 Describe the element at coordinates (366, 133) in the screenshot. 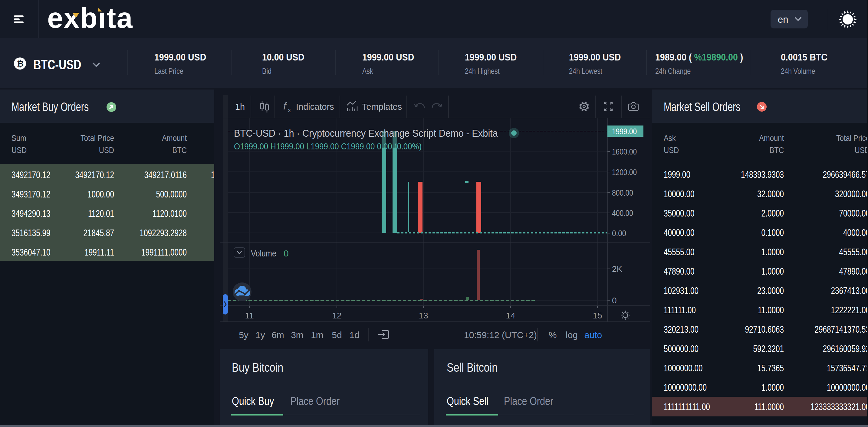

I see `svg-text:BTC-USD · 1h · Cryptocurrency: BTC-USD · 1h · Cryptocurrency Exchange S…` at that location.